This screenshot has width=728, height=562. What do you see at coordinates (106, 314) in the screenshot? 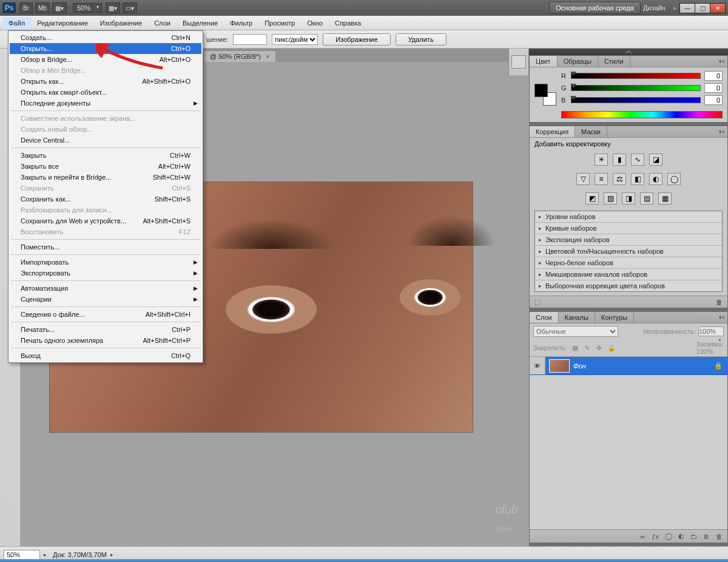
I see `file-menu-item: Сведения о файле...Alt+Shift+Ctrl+I` at bounding box center [106, 314].